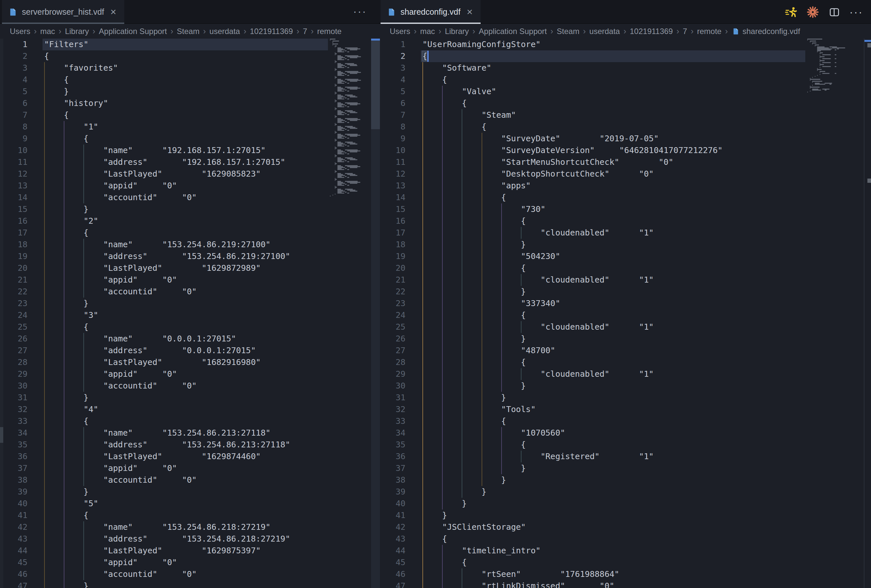 The width and height of the screenshot is (871, 588). What do you see at coordinates (626, 574) in the screenshot?
I see `code-line: 46 "rtSeen" "1761988864"` at bounding box center [626, 574].